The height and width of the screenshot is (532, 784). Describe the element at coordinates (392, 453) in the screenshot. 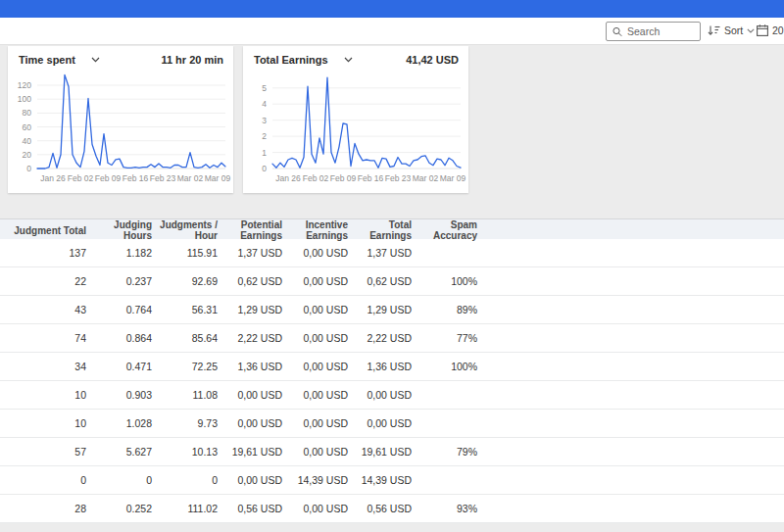

I see `table-row: 575.62710.1319,61 USD0,00 USD19,61 USD79…` at that location.